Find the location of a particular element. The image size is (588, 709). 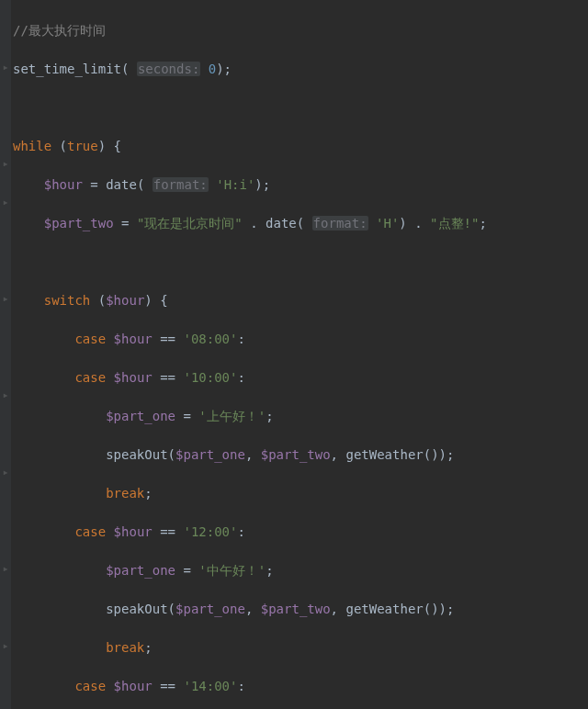

string-literal: "现在是北京时间" is located at coordinates (189, 223).